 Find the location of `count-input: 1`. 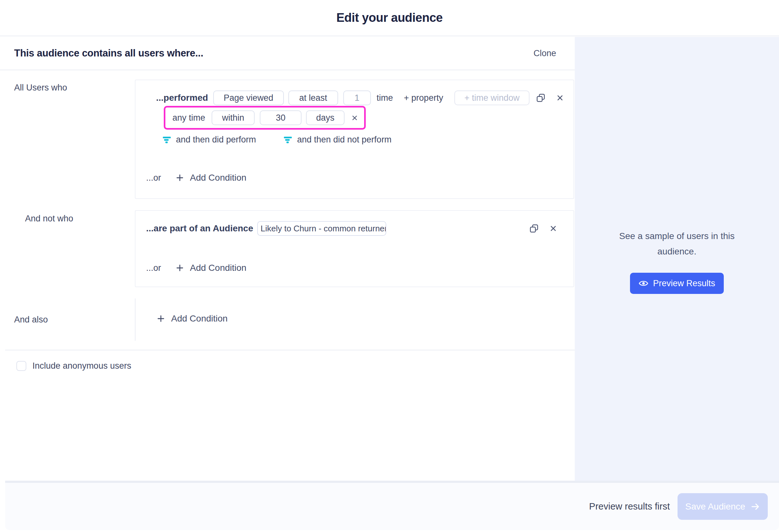

count-input: 1 is located at coordinates (357, 98).